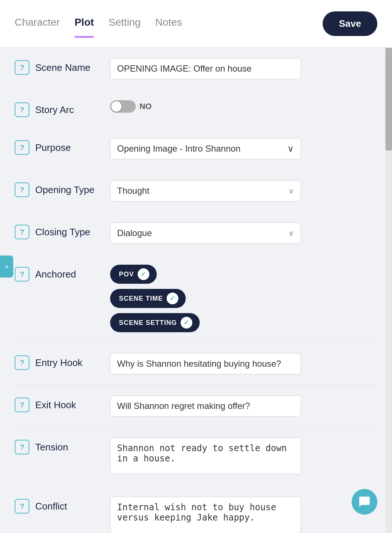 The width and height of the screenshot is (392, 533). I want to click on content-tension: Shannon not ready to settle down in a ho…, so click(244, 457).